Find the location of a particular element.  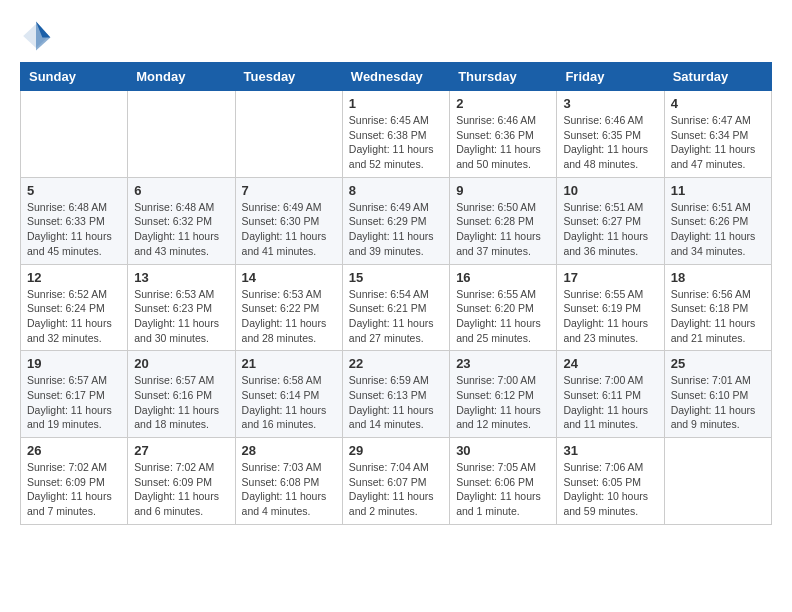

day-number: 18 is located at coordinates (718, 278).